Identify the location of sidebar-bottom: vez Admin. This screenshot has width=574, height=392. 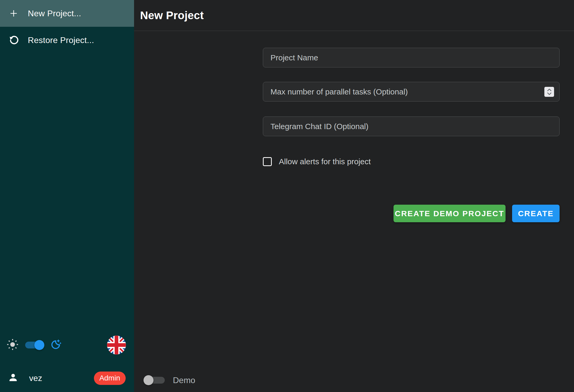
(67, 365).